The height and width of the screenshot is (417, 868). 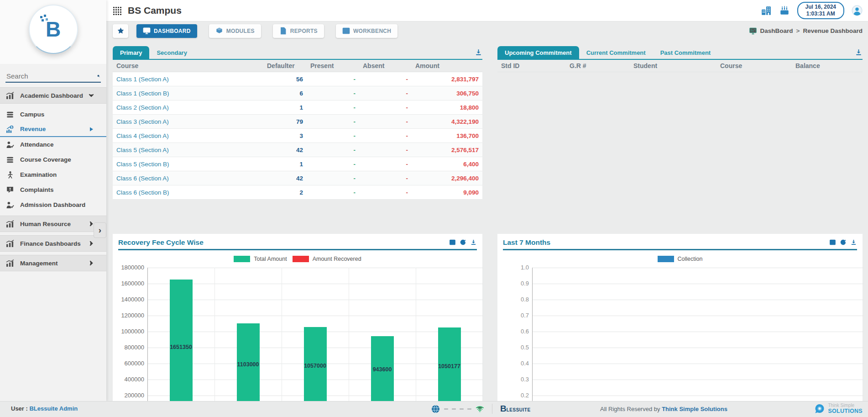 What do you see at coordinates (188, 93) in the screenshot?
I see `course-link: Class 1 (Section B)` at bounding box center [188, 93].